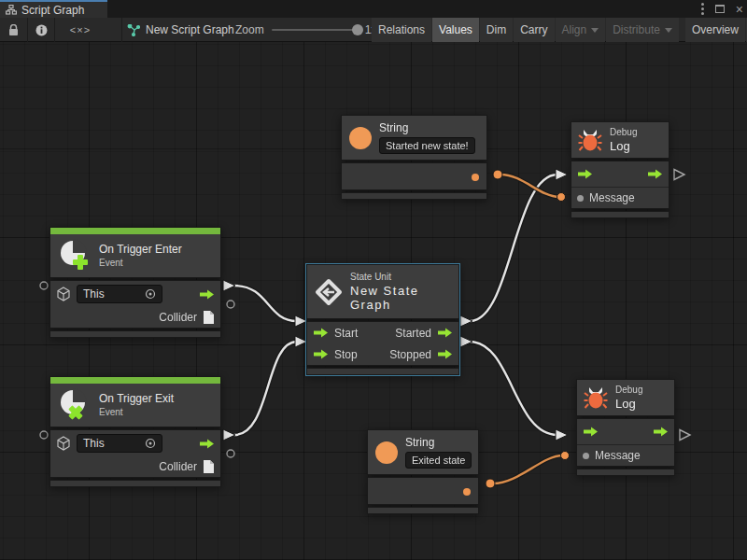 The image size is (747, 560). Describe the element at coordinates (134, 30) in the screenshot. I see `graph-ref-icon` at that location.